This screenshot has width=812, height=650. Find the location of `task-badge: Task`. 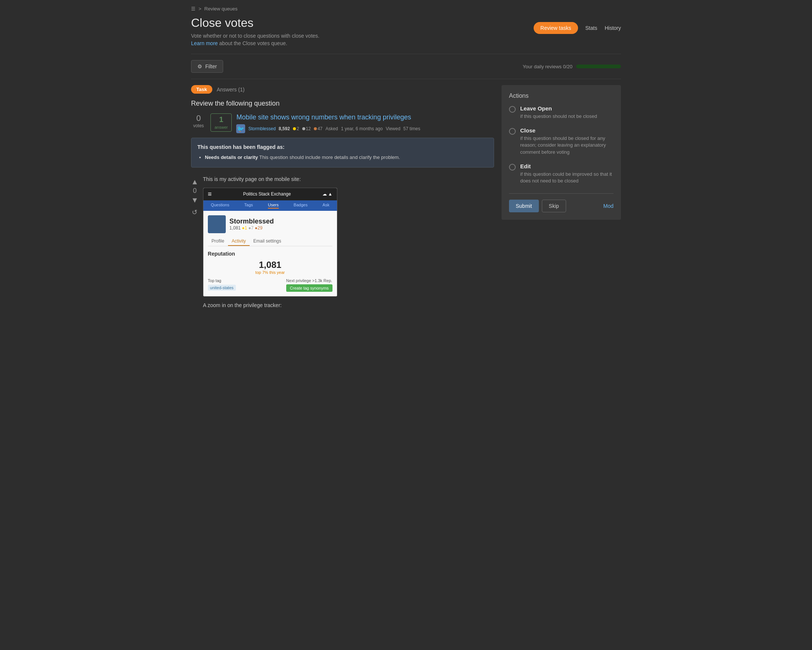

task-badge: Task is located at coordinates (202, 90).